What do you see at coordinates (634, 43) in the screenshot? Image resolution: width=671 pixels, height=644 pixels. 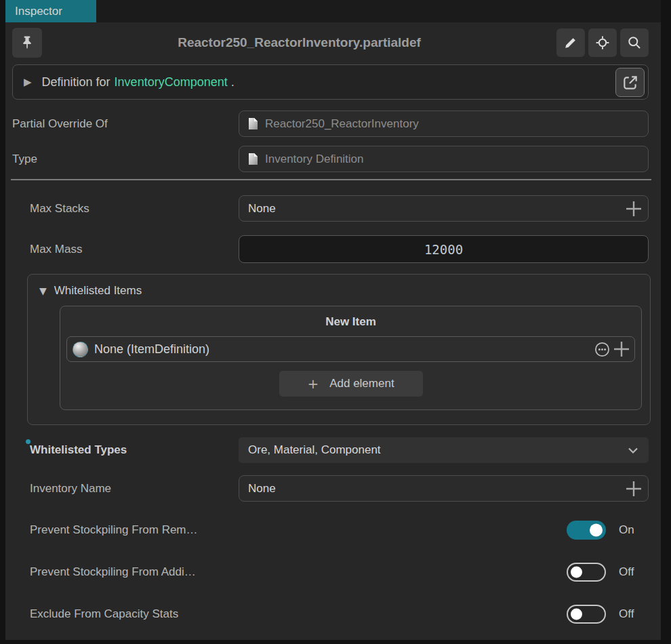 I see `search-button` at bounding box center [634, 43].